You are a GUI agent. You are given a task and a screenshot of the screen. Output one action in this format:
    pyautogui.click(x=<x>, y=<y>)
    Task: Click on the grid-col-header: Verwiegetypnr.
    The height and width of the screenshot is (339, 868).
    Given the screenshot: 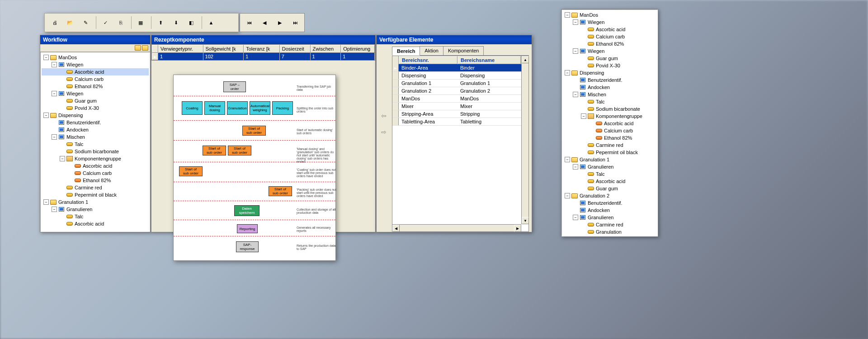 What is the action you would take?
    pyautogui.click(x=181, y=49)
    